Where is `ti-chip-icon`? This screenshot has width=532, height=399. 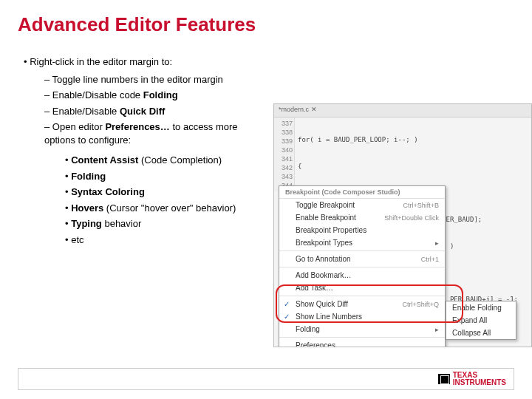
ti-chip-icon is located at coordinates (444, 379).